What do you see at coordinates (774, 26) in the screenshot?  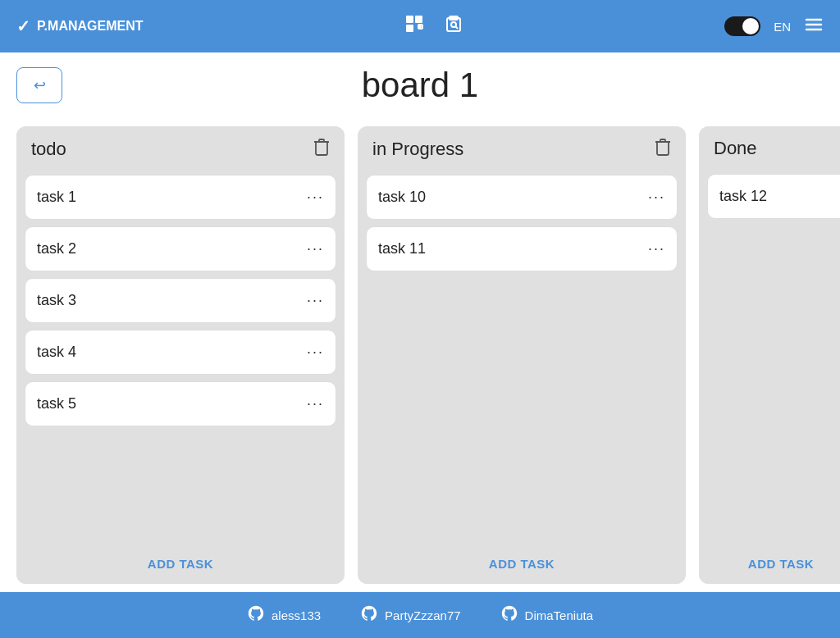 I see `header-right: EN` at bounding box center [774, 26].